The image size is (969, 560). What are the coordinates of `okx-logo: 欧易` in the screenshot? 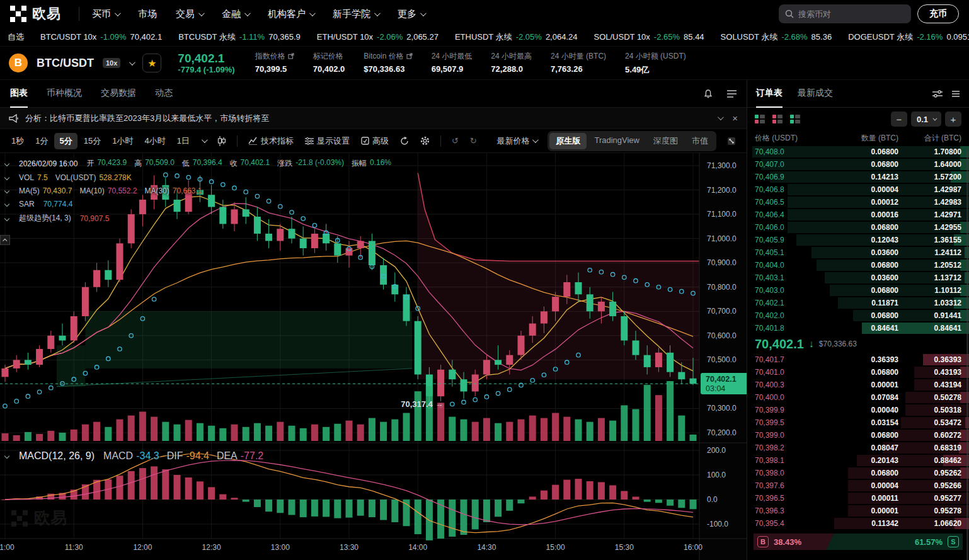 It's located at (35, 14).